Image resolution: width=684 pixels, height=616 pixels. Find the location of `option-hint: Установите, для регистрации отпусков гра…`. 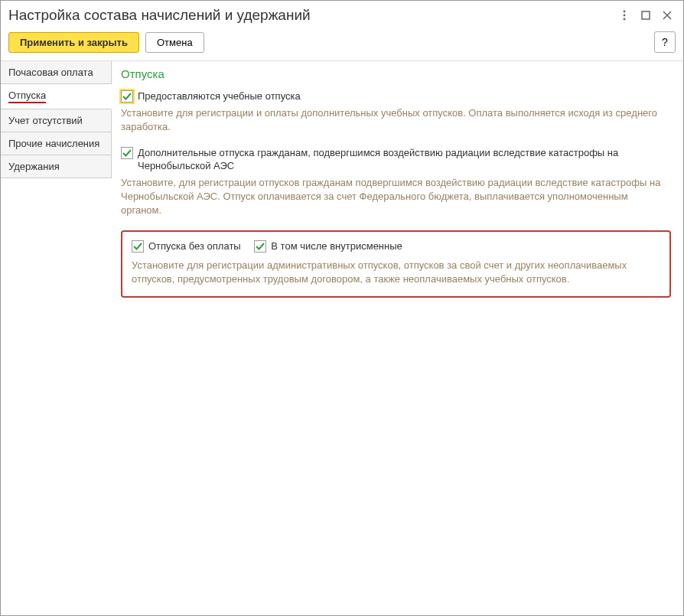

option-hint: Установите, для регистрации отпусков гра… is located at coordinates (396, 197).